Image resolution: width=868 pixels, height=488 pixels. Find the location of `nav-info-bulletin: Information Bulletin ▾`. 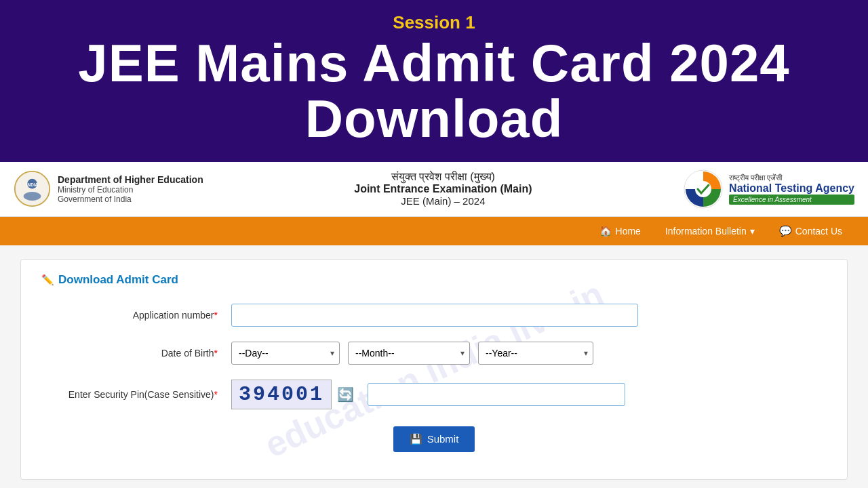

nav-info-bulletin: Information Bulletin ▾ is located at coordinates (710, 231).